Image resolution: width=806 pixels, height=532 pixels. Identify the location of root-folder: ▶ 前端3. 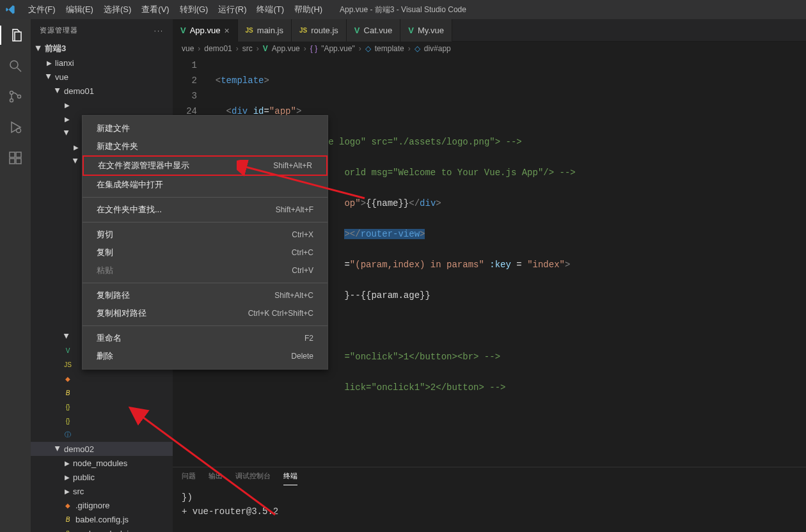
(102, 49).